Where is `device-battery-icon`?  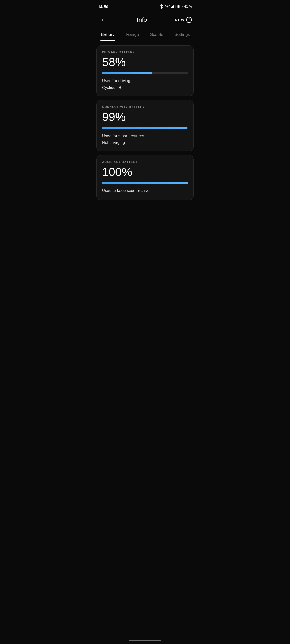
device-battery-icon is located at coordinates (180, 6).